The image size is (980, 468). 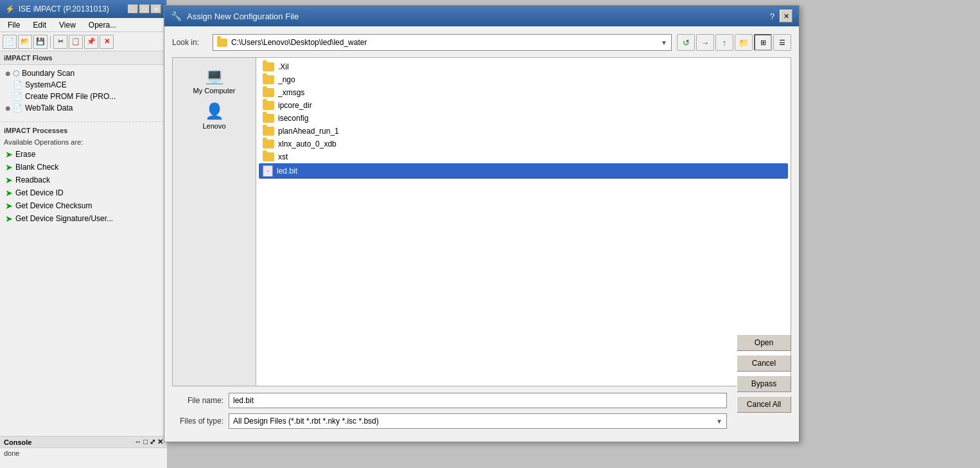 What do you see at coordinates (33, 180) in the screenshot?
I see `readback-label: Readback` at bounding box center [33, 180].